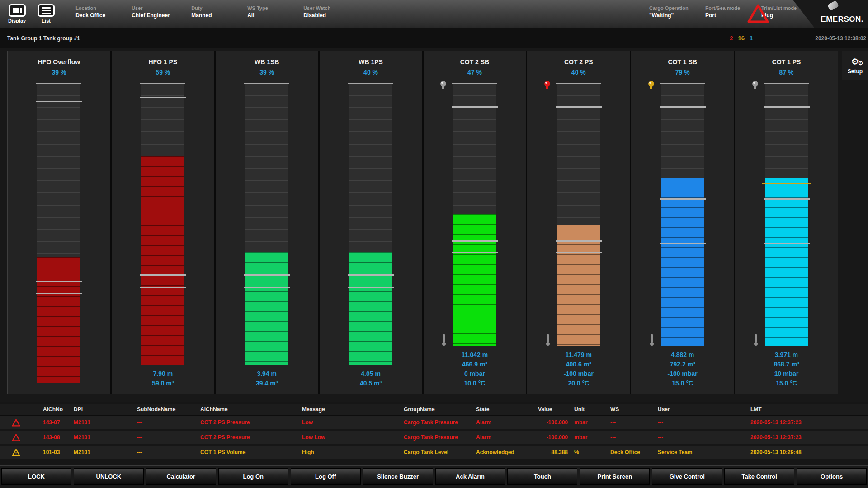 The image size is (868, 488). Describe the element at coordinates (353, 452) in the screenshot. I see `alarm-cell-message: High` at that location.